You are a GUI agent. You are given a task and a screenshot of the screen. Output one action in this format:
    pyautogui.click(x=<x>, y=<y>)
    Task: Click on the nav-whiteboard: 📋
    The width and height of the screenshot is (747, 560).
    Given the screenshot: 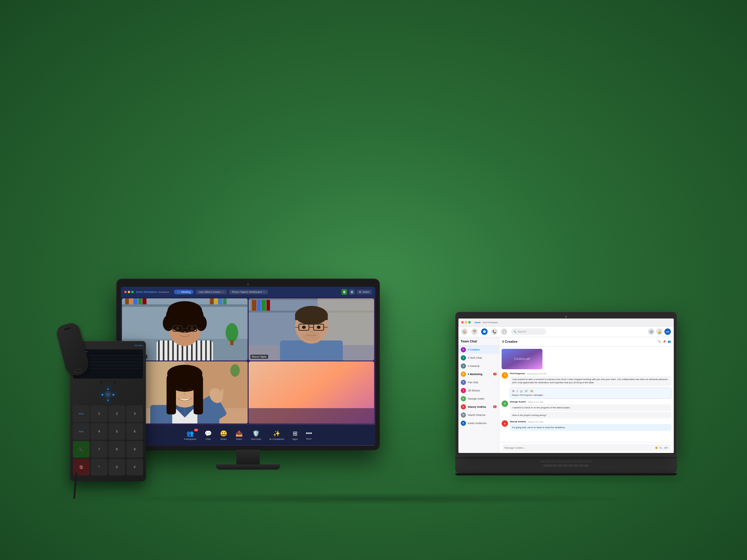 What is the action you would take?
    pyautogui.click(x=505, y=331)
    